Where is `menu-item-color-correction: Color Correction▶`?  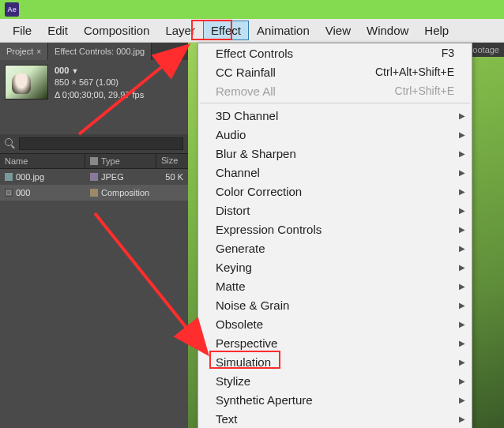 menu-item-color-correction: Color Correction▶ is located at coordinates (335, 191).